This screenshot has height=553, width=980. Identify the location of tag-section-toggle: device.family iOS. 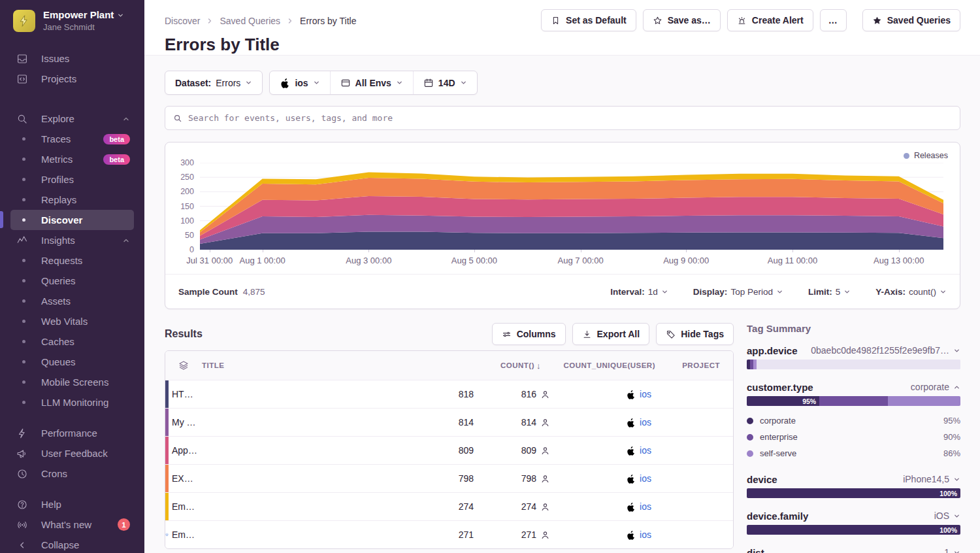
(853, 516).